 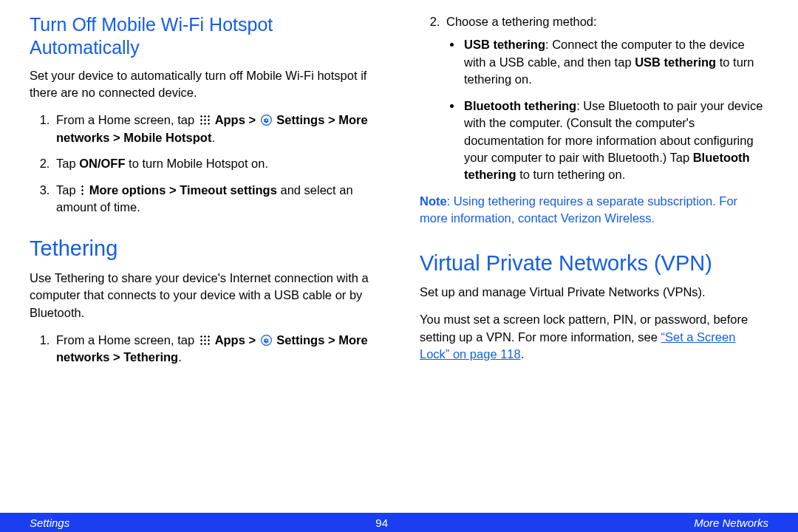 What do you see at coordinates (523, 354) in the screenshot?
I see `vpn-p2-b: .` at bounding box center [523, 354].